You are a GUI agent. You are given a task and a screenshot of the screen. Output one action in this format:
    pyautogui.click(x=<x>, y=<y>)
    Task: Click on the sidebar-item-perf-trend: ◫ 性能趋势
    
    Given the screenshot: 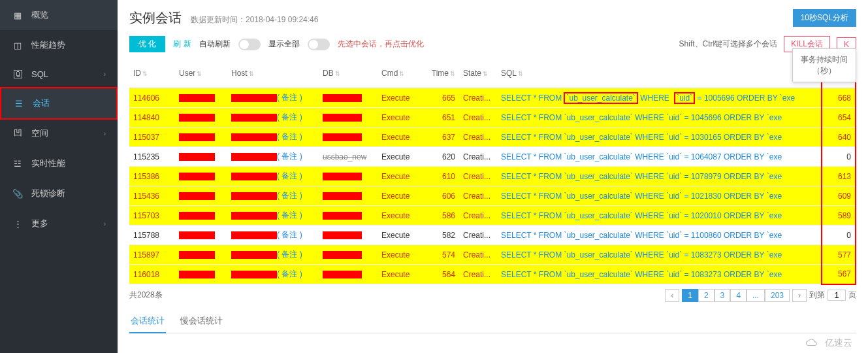 What is the action you would take?
    pyautogui.click(x=59, y=45)
    